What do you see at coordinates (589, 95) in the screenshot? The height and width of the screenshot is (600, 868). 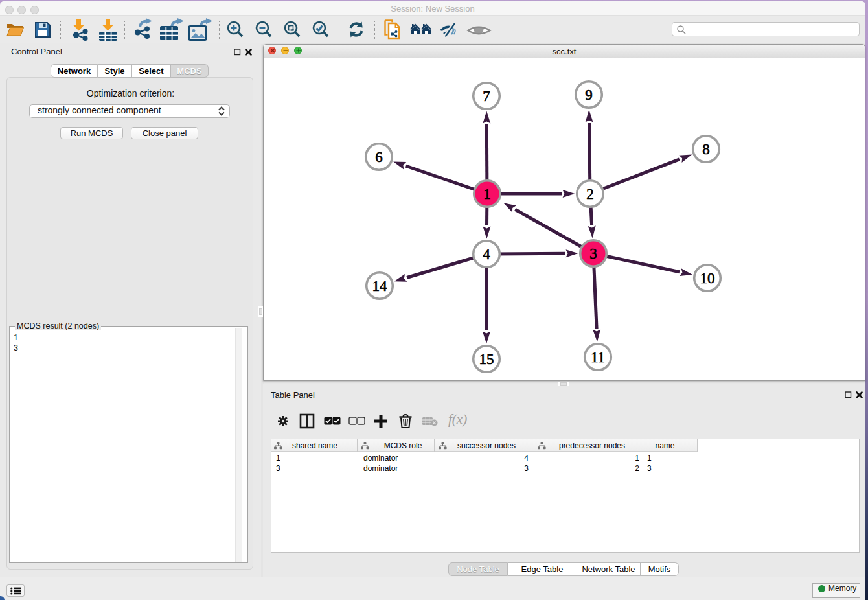 I see `svg-text: 9` at bounding box center [589, 95].